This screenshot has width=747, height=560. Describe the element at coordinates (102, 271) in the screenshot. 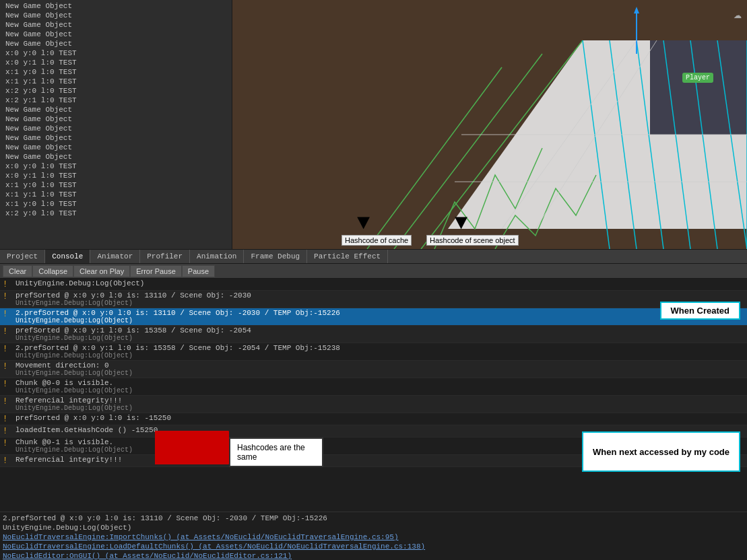

I see `clear-on-play-button: Clear on Play` at that location.